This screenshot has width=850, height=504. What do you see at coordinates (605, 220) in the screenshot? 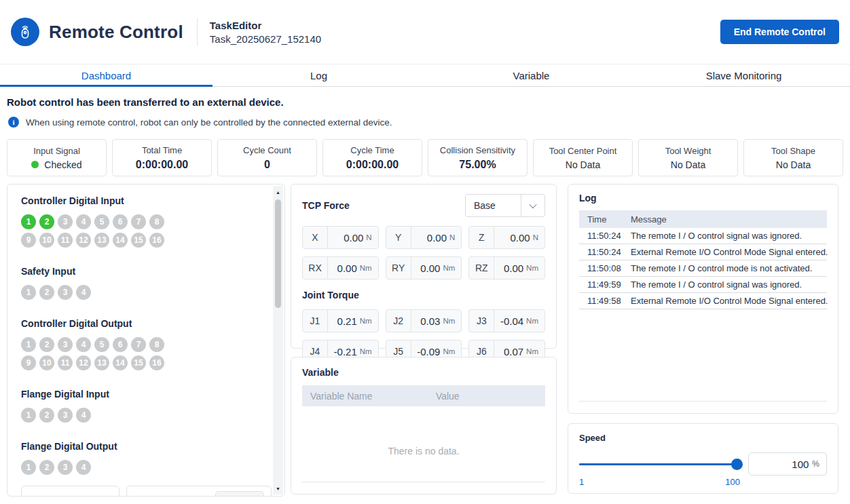
I see `log-time-column-header: Time` at bounding box center [605, 220].